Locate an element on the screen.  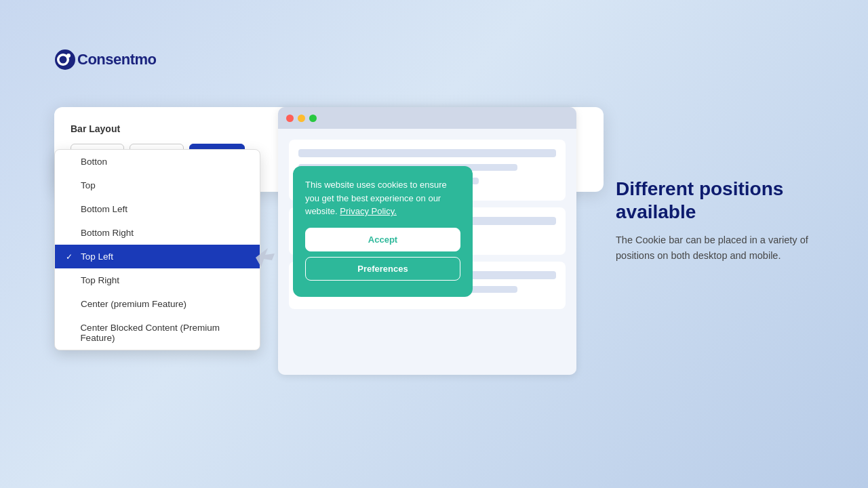
browser-dot-yellow is located at coordinates (301, 118).